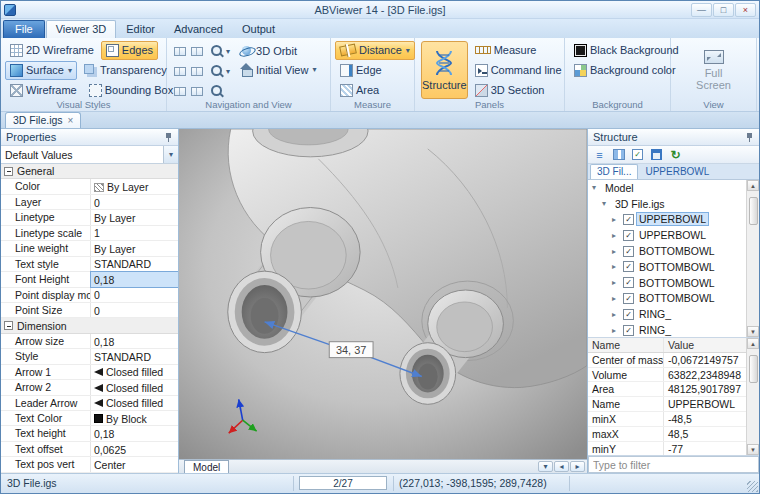 Image resolution: width=760 pixels, height=494 pixels. I want to click on tab-advanced: Advanced, so click(198, 30).